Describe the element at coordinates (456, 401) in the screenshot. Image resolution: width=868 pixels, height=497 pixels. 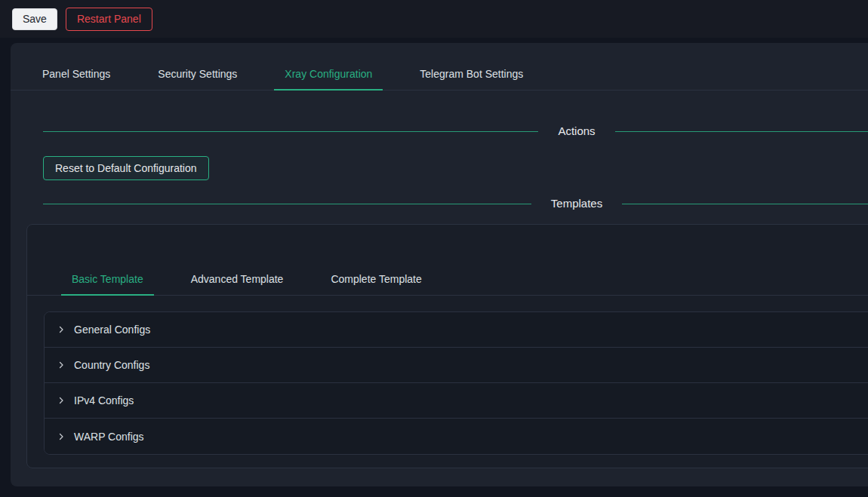
I see `collapse-item-ipv4-configs: IPv4 Configs` at that location.